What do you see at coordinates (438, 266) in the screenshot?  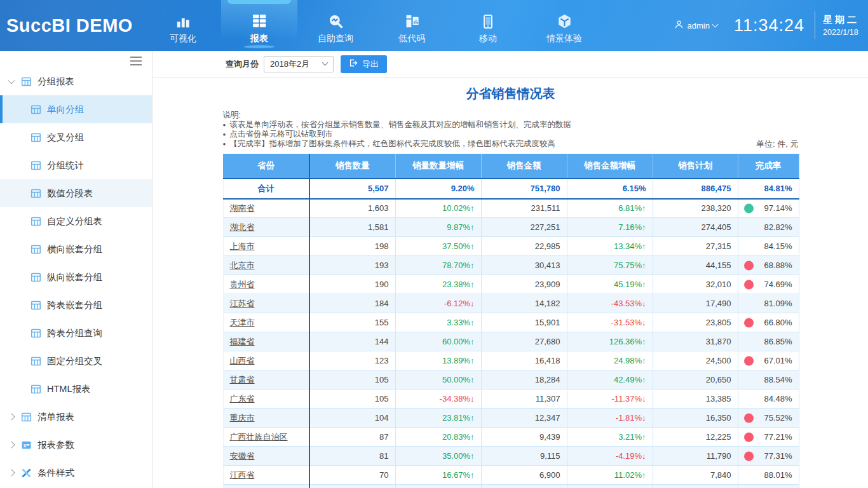 I see `qty-growth-cell: 78.70%↑` at bounding box center [438, 266].